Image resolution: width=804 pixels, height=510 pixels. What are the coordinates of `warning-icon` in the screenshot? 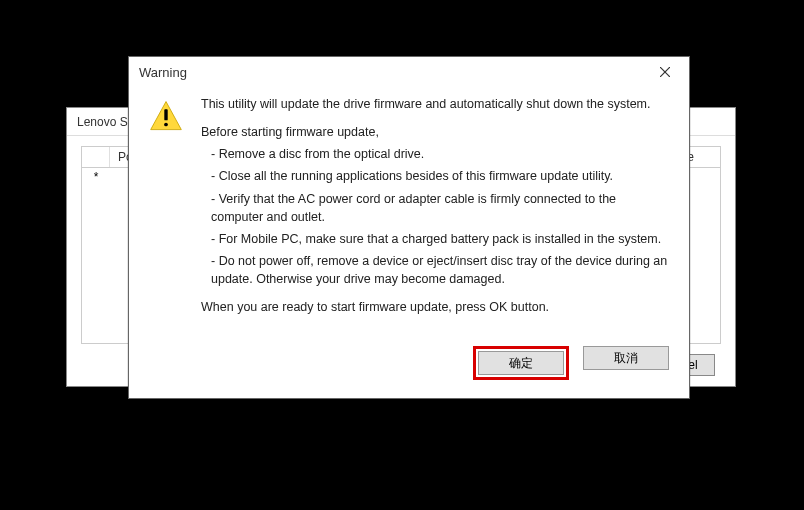 It's located at (167, 208).